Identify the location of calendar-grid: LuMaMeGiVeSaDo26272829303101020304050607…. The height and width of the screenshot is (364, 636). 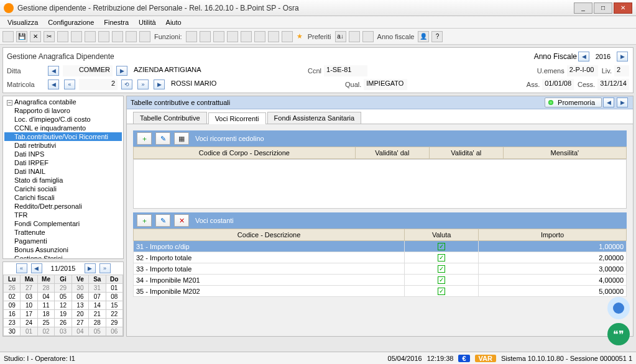
(63, 306).